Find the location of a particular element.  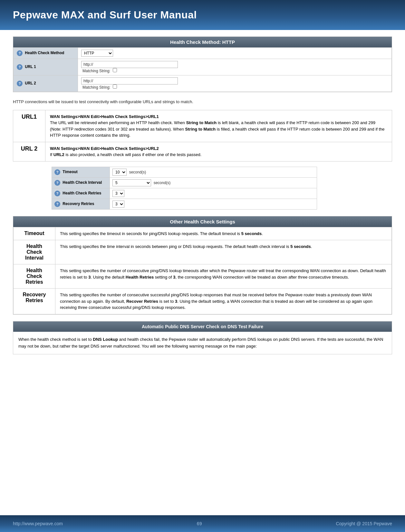

url1-matching-checkbox is located at coordinates (115, 70).